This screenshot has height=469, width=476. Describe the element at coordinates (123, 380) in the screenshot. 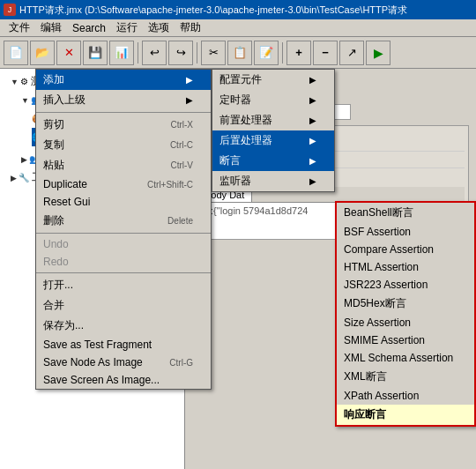

I see `ctx-save-screen-image: Save Screen As Image...` at that location.